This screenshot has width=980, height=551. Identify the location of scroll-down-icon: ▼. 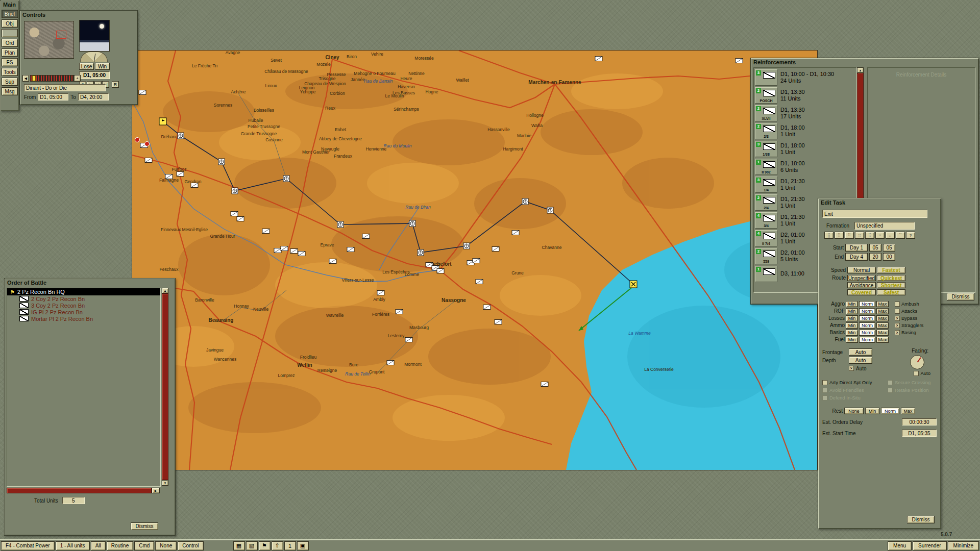
(165, 483).